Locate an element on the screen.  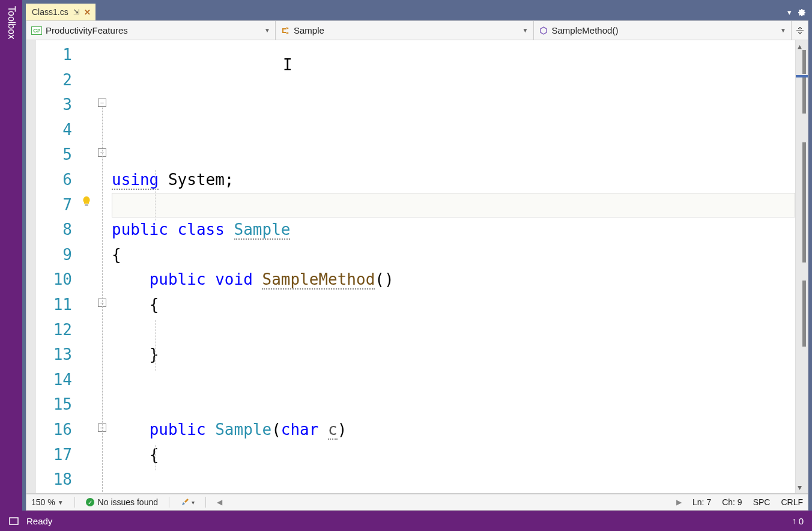
brush-icon: ▾ is located at coordinates (187, 502).